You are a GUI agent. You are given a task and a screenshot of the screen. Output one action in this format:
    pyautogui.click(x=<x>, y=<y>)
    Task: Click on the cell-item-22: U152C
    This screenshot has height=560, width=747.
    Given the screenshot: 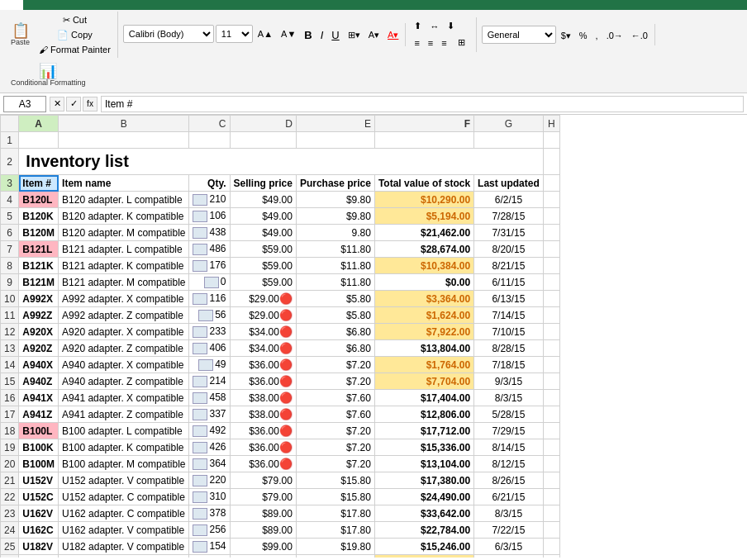 What is the action you would take?
    pyautogui.click(x=39, y=497)
    